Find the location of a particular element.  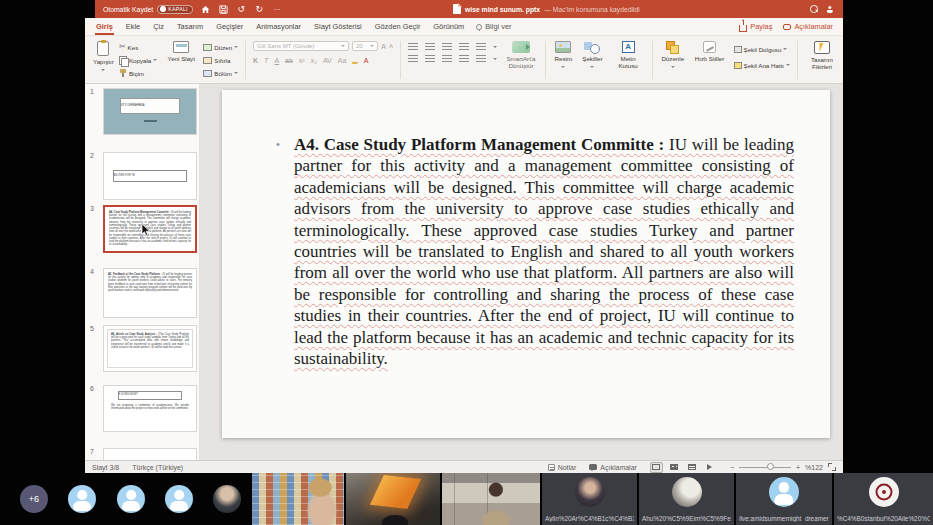

autosave-toggle: Otomatik Kaydet KAPALI is located at coordinates (148, 10).